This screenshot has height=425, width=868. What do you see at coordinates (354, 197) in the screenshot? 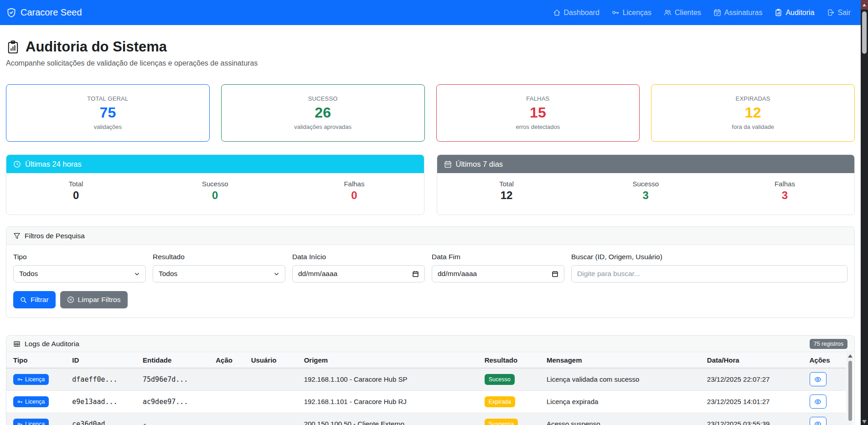
I see `metric-falhas: Falhas 0` at bounding box center [354, 197].